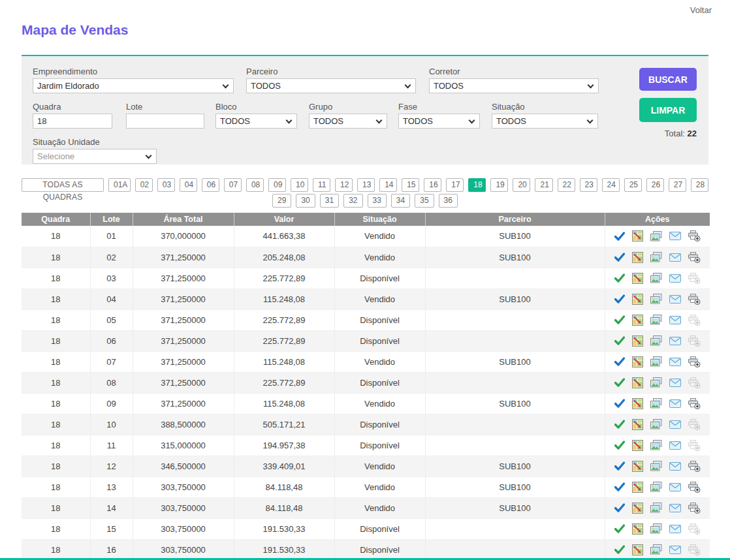 This screenshot has width=730, height=560. I want to click on empreendimento-select: Jardim Eldorado, so click(133, 86).